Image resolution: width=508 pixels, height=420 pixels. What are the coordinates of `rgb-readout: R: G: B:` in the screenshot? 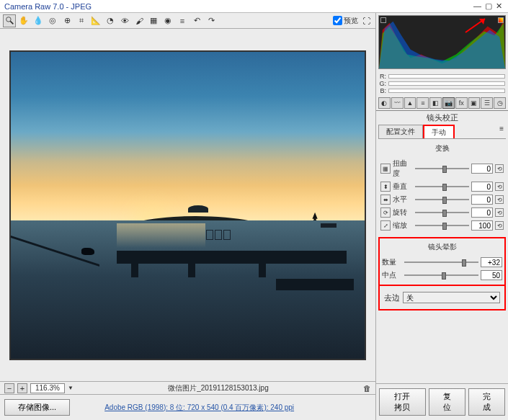 It's located at (442, 84).